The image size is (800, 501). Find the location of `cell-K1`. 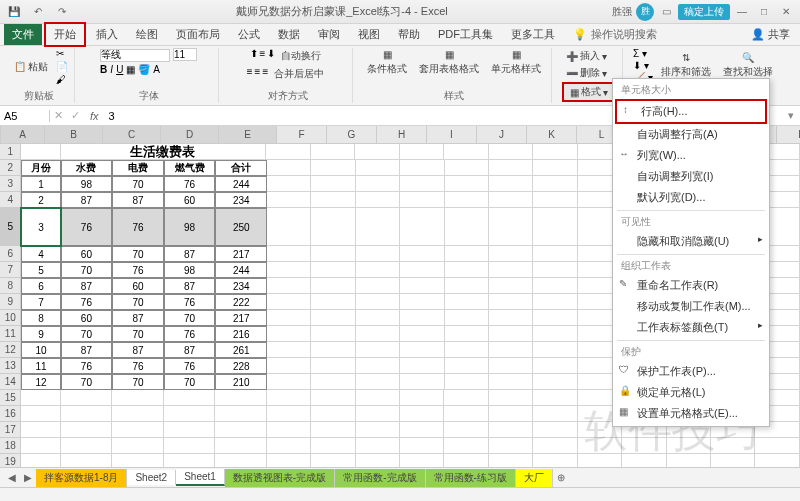

cell-K1 is located at coordinates (511, 152).